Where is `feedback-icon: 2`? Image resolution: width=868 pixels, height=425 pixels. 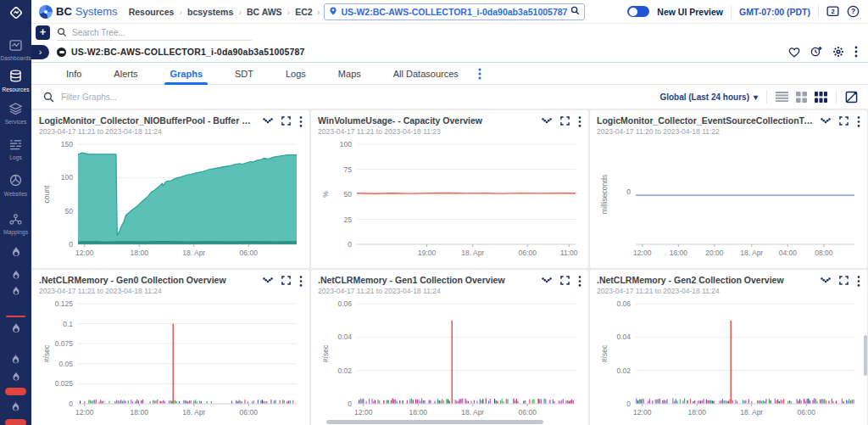
feedback-icon: 2 is located at coordinates (832, 12).